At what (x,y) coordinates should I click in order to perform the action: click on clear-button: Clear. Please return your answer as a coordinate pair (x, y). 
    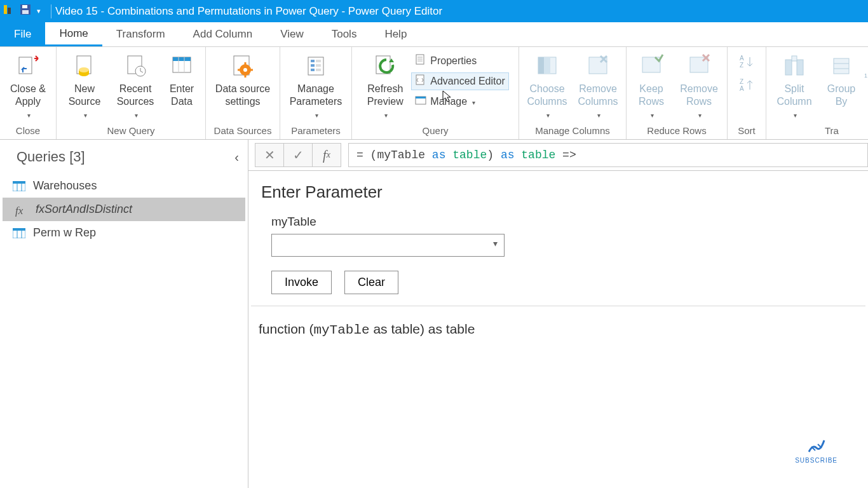
    Looking at the image, I should click on (371, 282).